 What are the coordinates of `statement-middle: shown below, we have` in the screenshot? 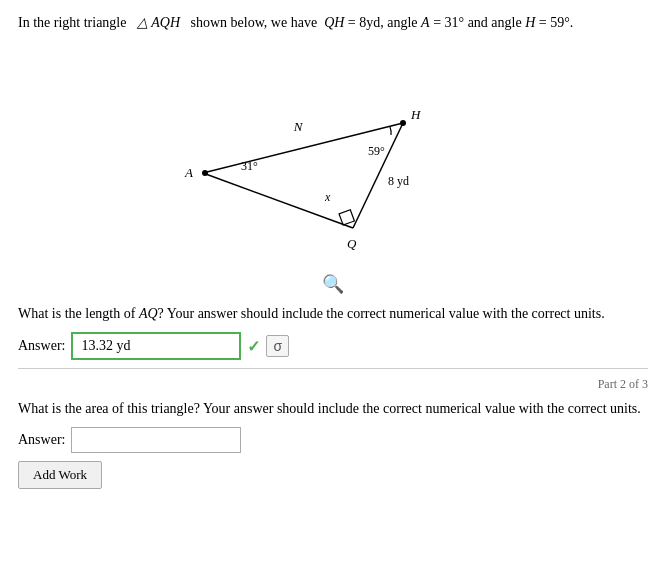 It's located at (254, 22).